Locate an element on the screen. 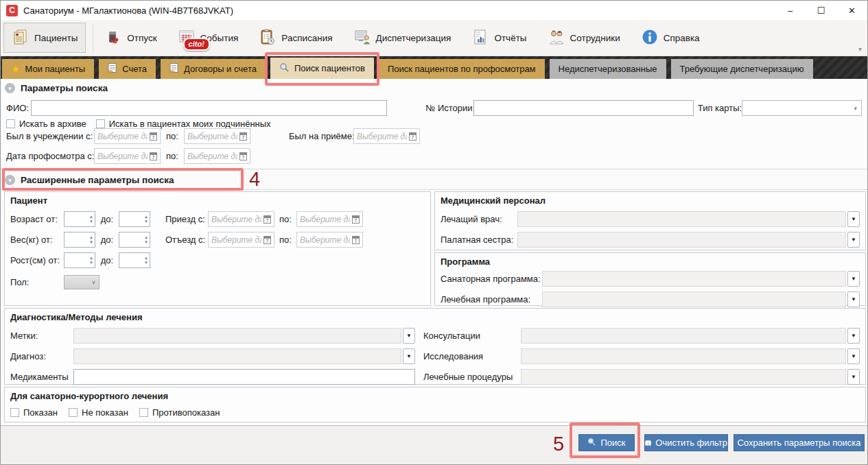 This screenshot has width=868, height=465. doctor-combo is located at coordinates (682, 219).